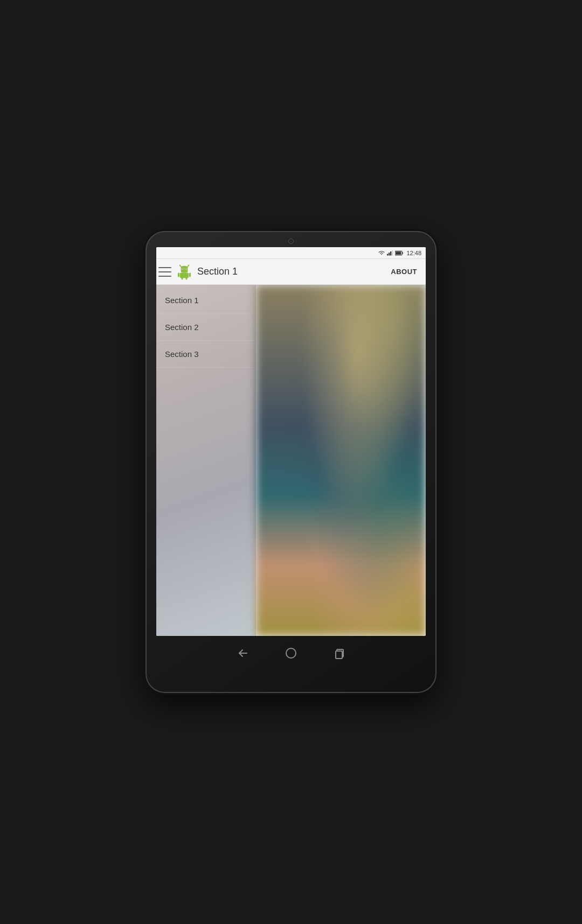 The image size is (582, 924). What do you see at coordinates (291, 653) in the screenshot?
I see `home-icon` at bounding box center [291, 653].